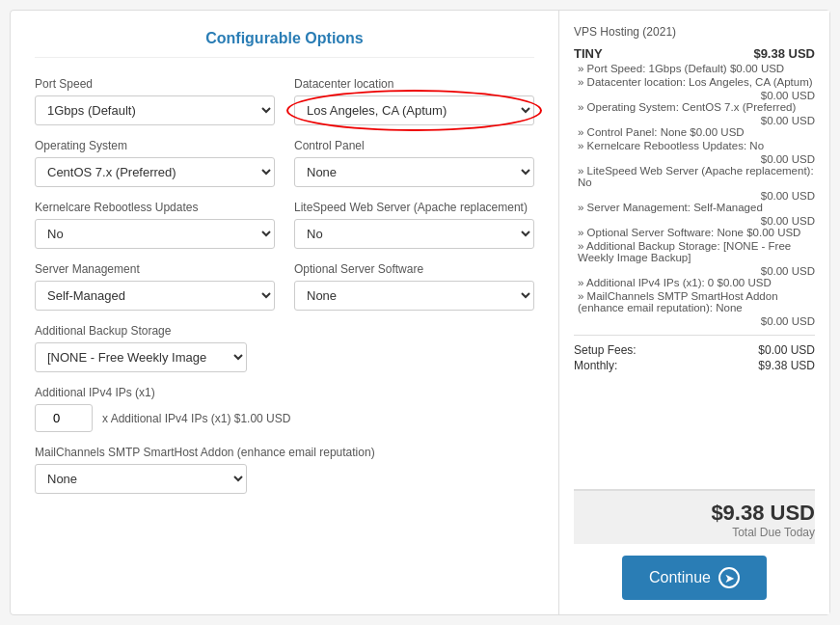  I want to click on sub-item-os: » Operating System: CentOS 7.x (Preferre…, so click(694, 107).